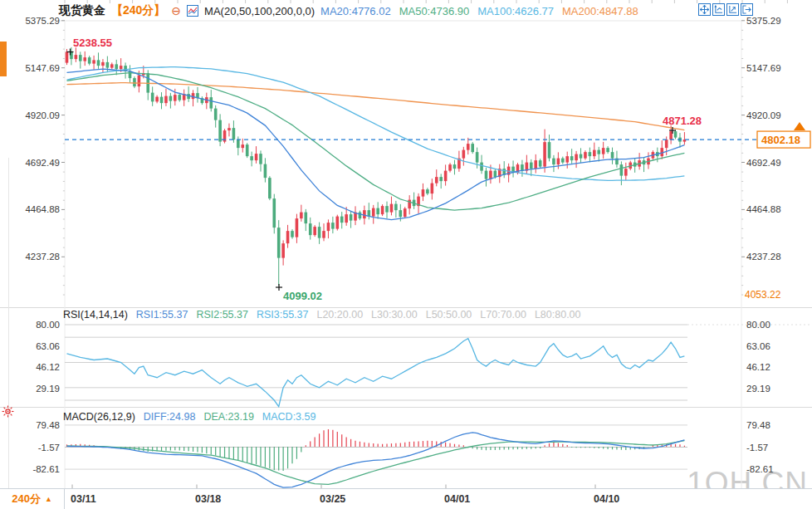  Describe the element at coordinates (189, 417) in the screenshot. I see `macd-header: MACD(26,12,9) DIFF:24.98DEA:23.19MACD:3.…` at that location.